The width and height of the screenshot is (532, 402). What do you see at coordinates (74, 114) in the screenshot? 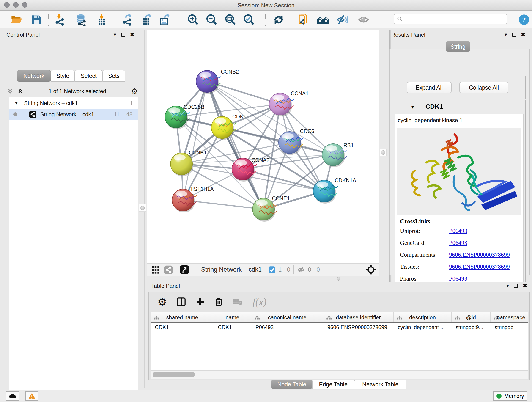
I see `network-row: String Network – cdk1 11 48` at bounding box center [74, 114].